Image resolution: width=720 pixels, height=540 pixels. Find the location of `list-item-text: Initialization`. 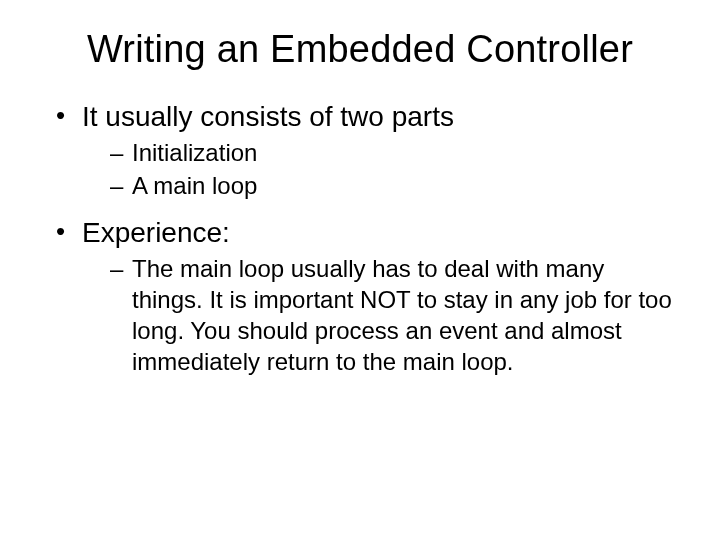

list-item-text: Initialization is located at coordinates (194, 152).